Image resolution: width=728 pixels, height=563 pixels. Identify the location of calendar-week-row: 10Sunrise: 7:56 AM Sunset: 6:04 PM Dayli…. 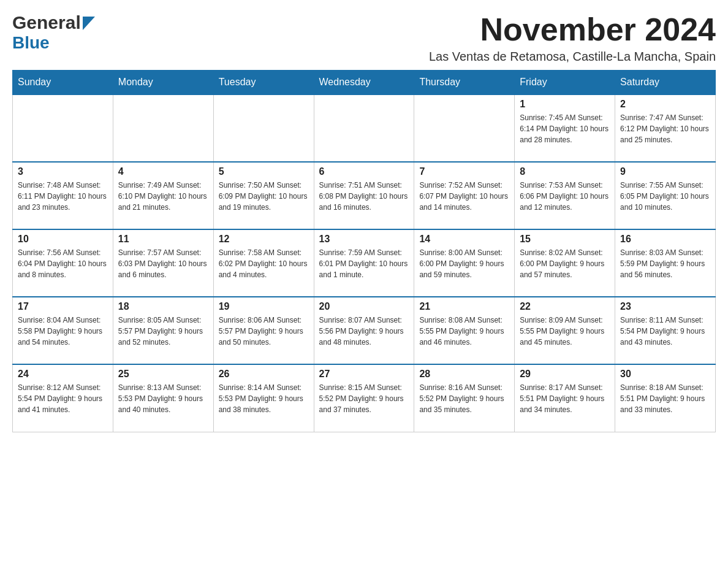
(364, 263).